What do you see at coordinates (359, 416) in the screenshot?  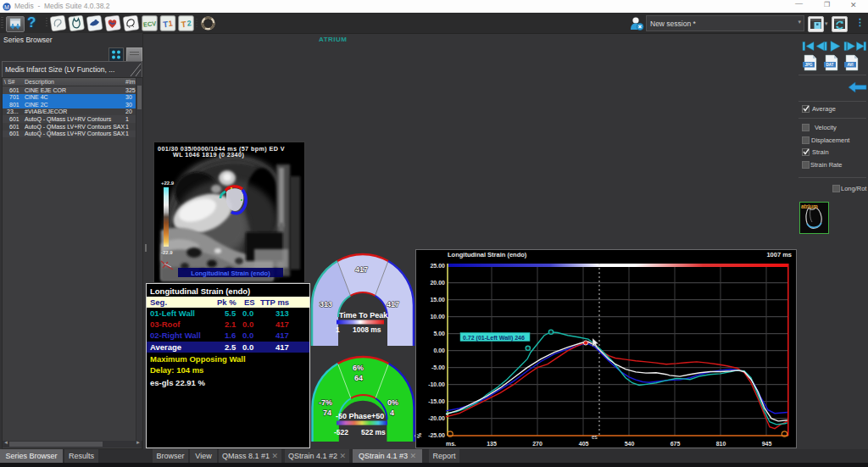 I see `svg-text: -50 Phase+50` at bounding box center [359, 416].